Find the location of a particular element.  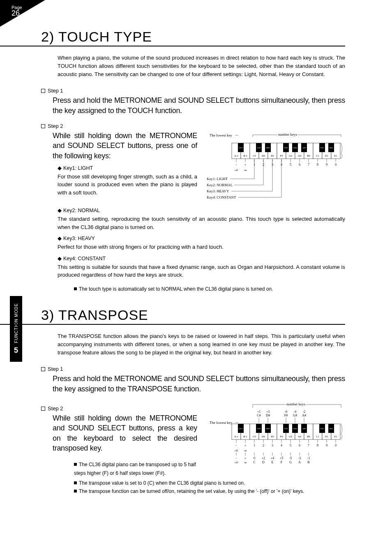

svg-text: +4 is located at coordinates (273, 458).